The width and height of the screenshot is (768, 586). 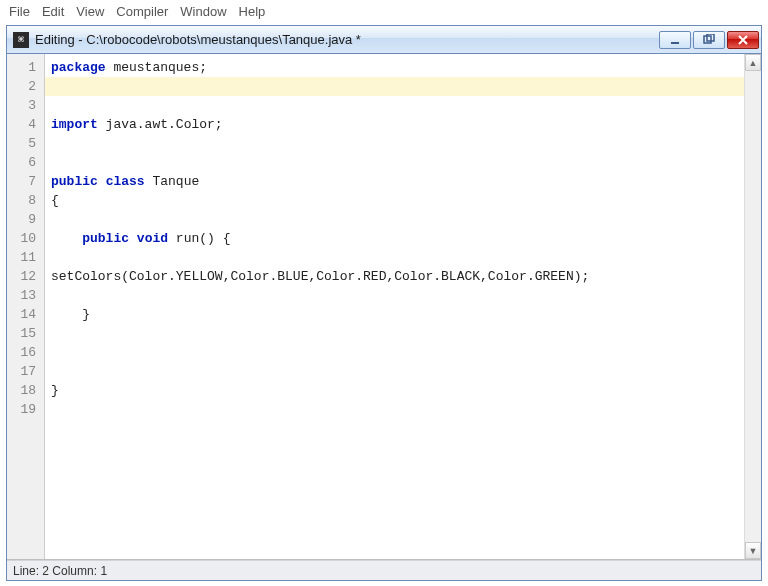 What do you see at coordinates (252, 12) in the screenshot?
I see `menu-help: Help` at bounding box center [252, 12].